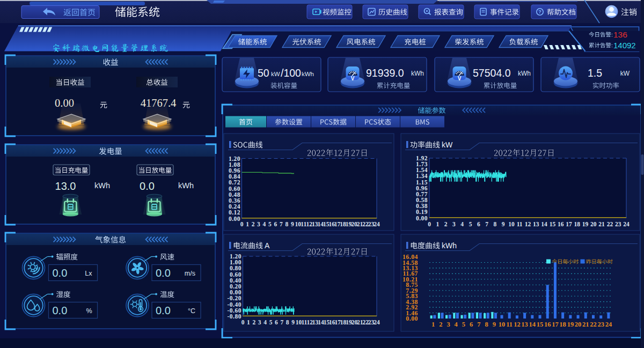 The width and height of the screenshot is (644, 348). I want to click on svg-text: 136, so click(620, 34).